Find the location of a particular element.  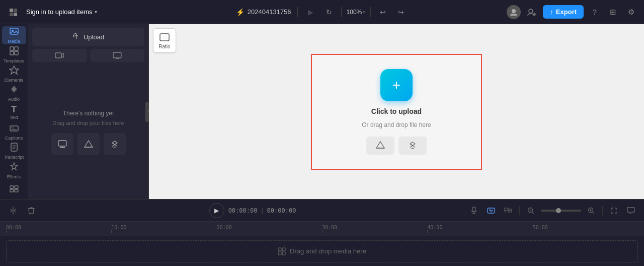

media-type-row is located at coordinates (89, 55).